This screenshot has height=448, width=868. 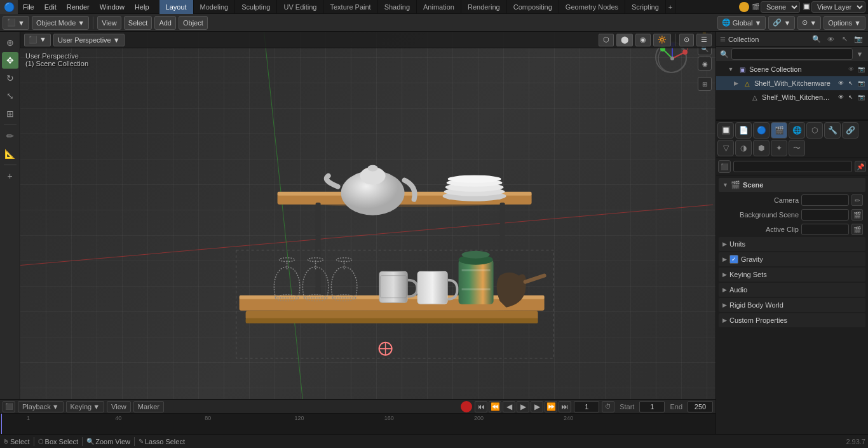 I want to click on prop-tab-modifiers: 🔧, so click(x=832, y=130).